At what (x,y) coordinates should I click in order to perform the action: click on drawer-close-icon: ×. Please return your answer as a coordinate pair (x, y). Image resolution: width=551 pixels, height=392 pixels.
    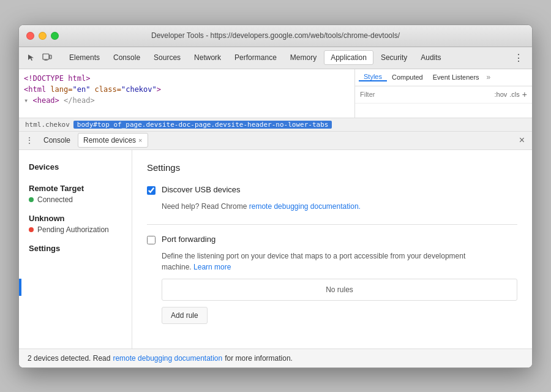
    Looking at the image, I should click on (522, 140).